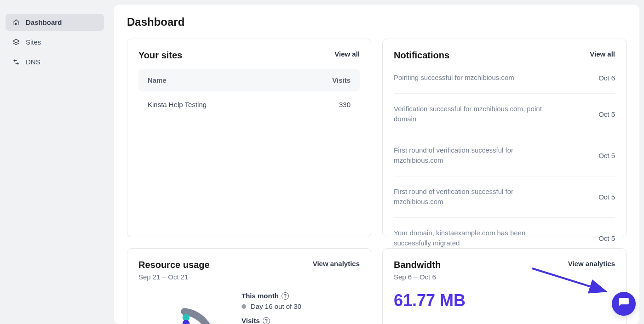  Describe the element at coordinates (336, 264) in the screenshot. I see `view-analytics-resource-link: View analytics` at that location.